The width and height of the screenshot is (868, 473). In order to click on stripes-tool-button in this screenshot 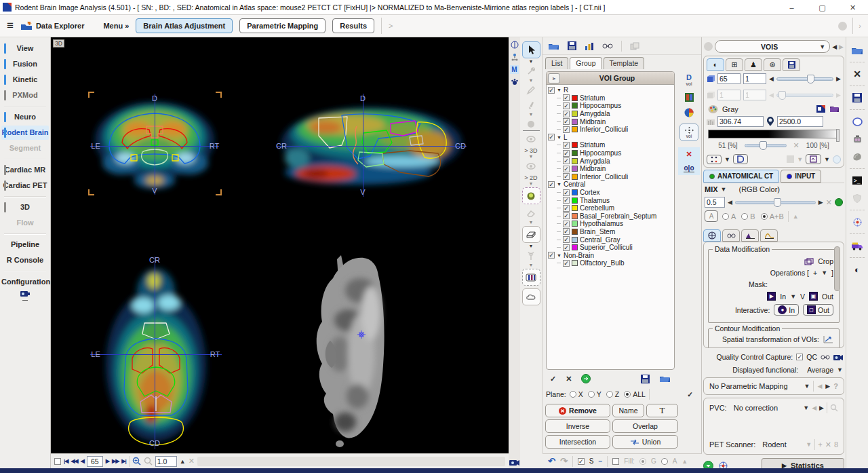, I will do `click(532, 277)`.